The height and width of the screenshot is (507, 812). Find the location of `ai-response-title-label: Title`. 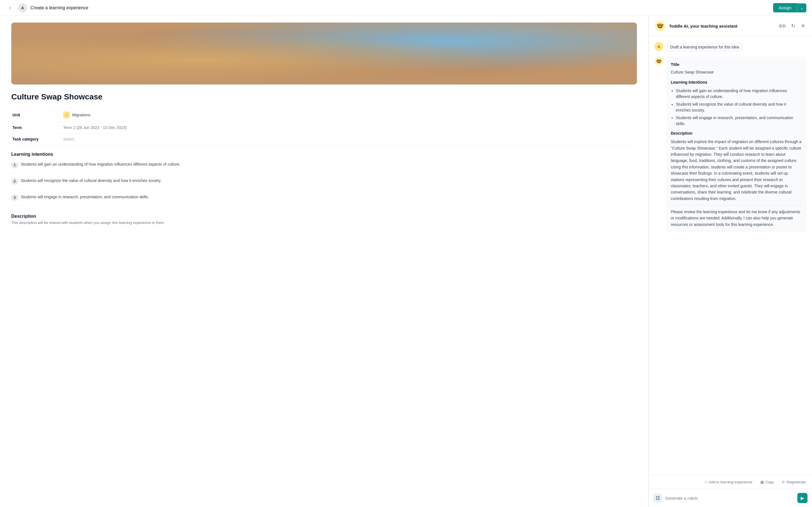

ai-response-title-label: Title is located at coordinates (736, 64).